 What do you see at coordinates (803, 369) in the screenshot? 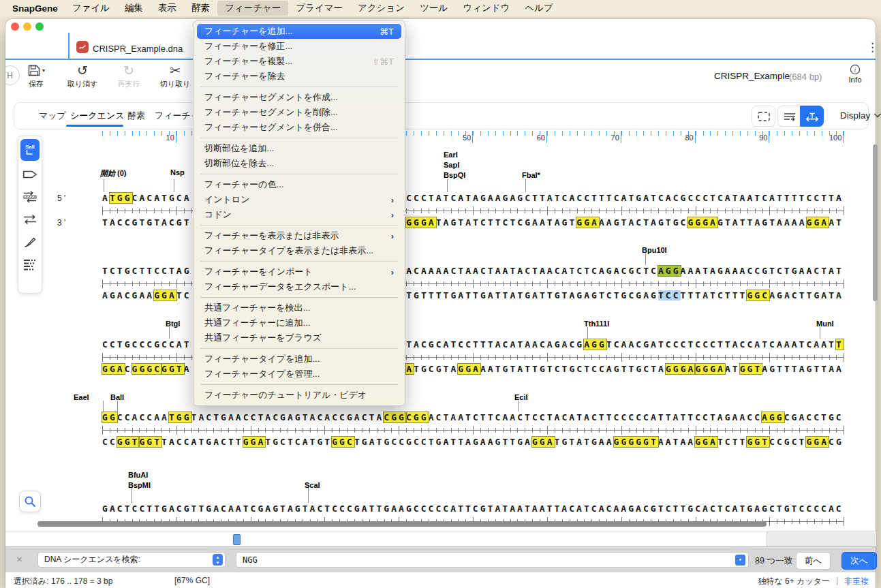
I see `sequence-bases: AGTTTAGTTAA` at bounding box center [803, 369].